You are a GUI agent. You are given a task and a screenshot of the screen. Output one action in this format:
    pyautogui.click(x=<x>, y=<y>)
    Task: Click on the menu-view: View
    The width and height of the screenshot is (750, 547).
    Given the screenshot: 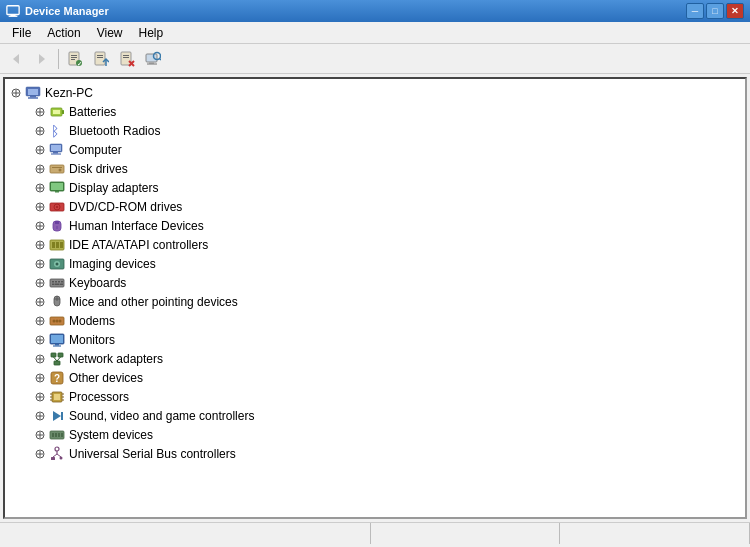 What is the action you would take?
    pyautogui.click(x=110, y=33)
    